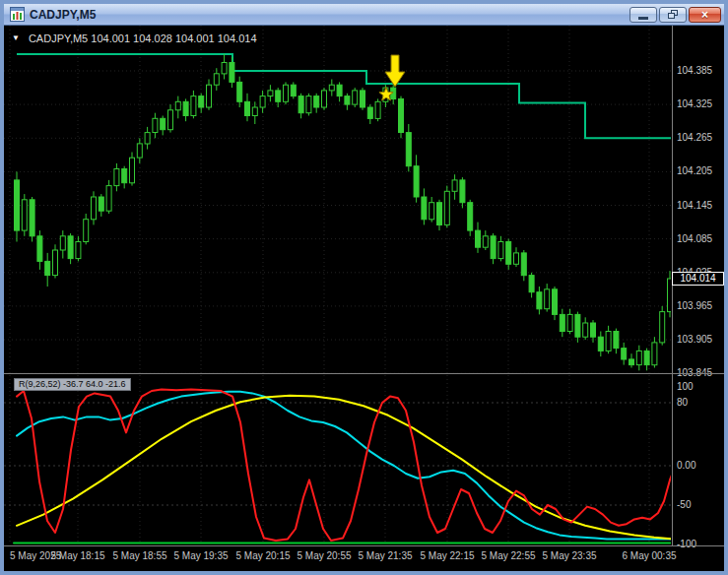 This screenshot has height=575, width=728. What do you see at coordinates (697, 279) in the screenshot?
I see `current-price-tag: 104.014` at bounding box center [697, 279].